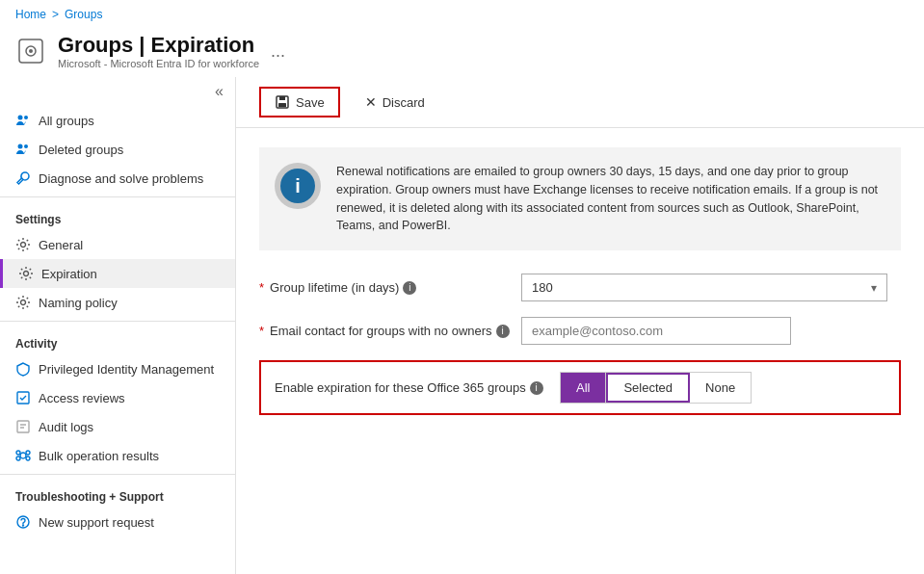 Image resolution: width=924 pixels, height=574 pixels. Describe the element at coordinates (721, 387) in the screenshot. I see `toggle-none-button: None` at that location.